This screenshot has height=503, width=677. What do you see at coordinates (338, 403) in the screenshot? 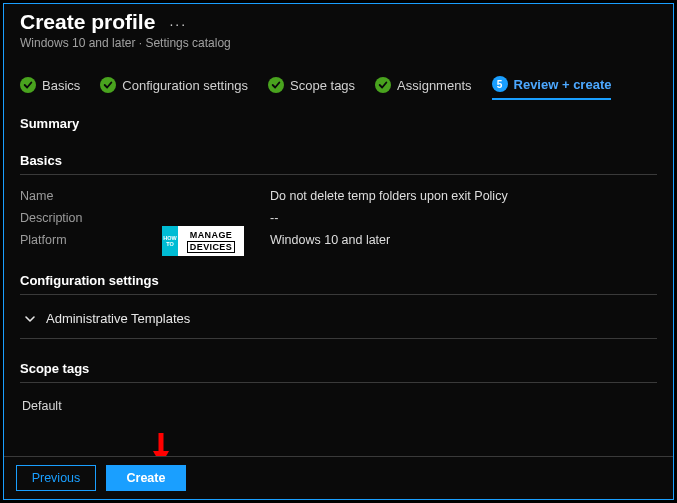
I see `scope-tag-item: Default` at bounding box center [338, 403].